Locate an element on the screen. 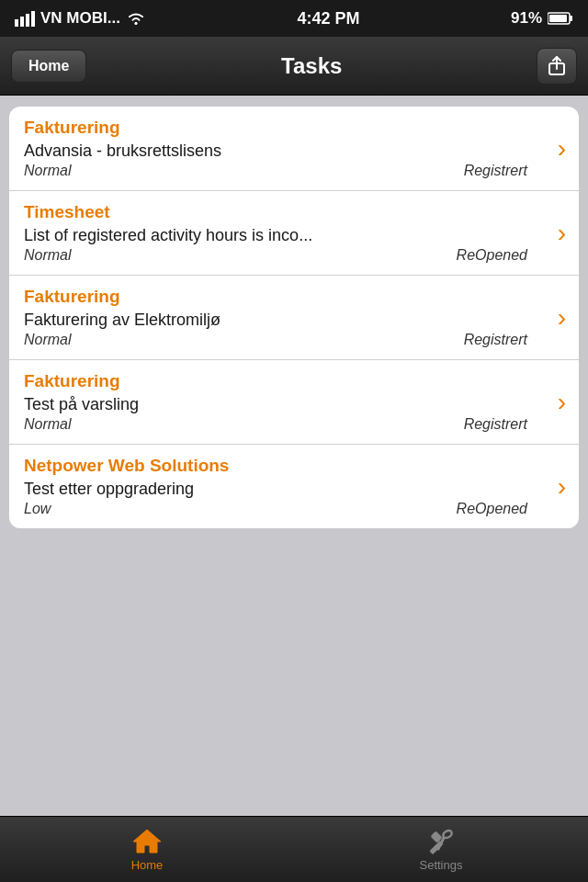  task-row: Test etter oppgradering is located at coordinates (294, 489).